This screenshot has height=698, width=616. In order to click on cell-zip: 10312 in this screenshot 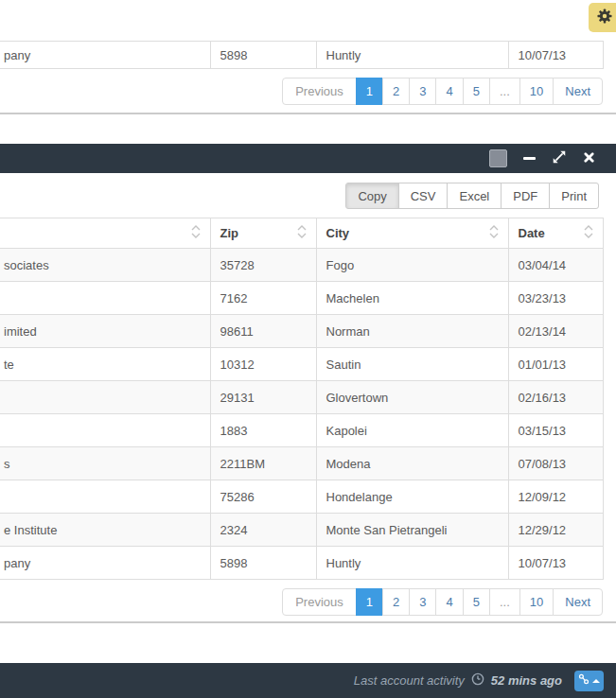, I will do `click(263, 365)`.